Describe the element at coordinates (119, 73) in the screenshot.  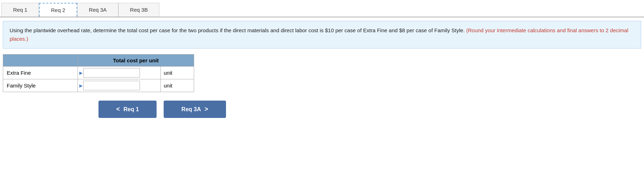
I see `extra-fine-input-cell: ▶` at that location.